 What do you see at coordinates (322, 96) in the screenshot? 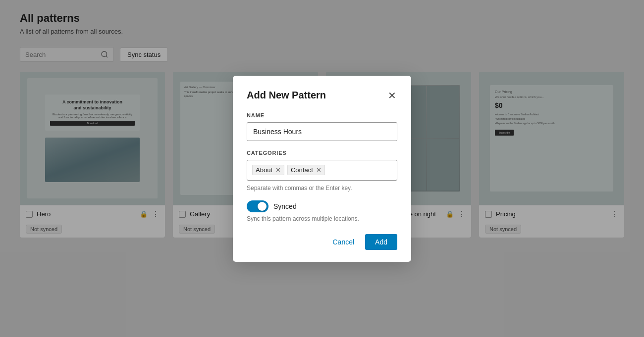
I see `modal-header: Add New Pattern ✕` at bounding box center [322, 96].